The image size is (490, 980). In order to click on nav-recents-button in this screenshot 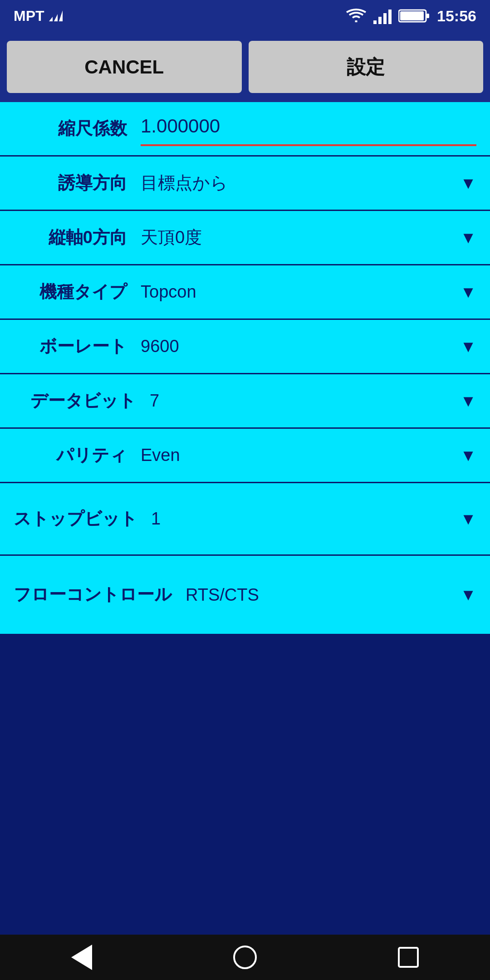, I will do `click(408, 957)`.